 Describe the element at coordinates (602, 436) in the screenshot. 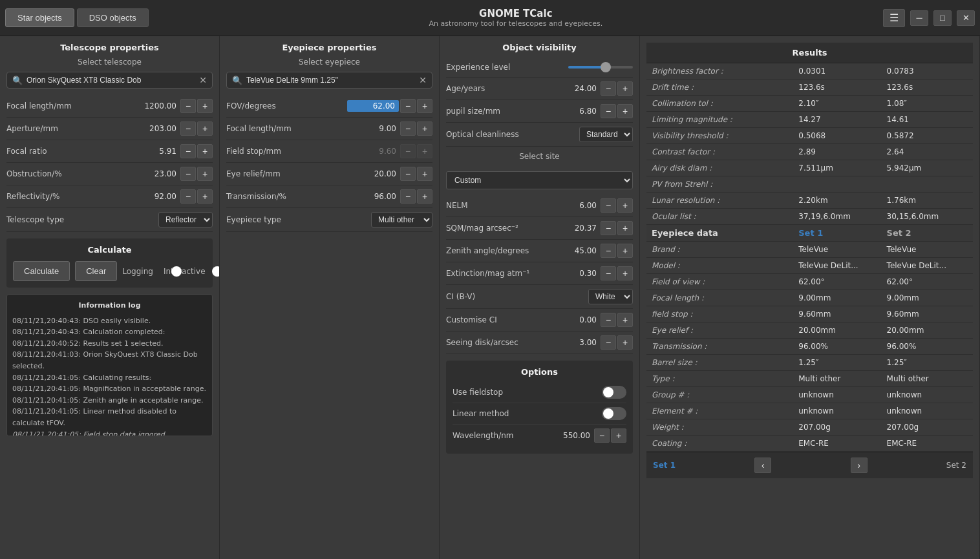

I see `wavelength-minus: −` at that location.